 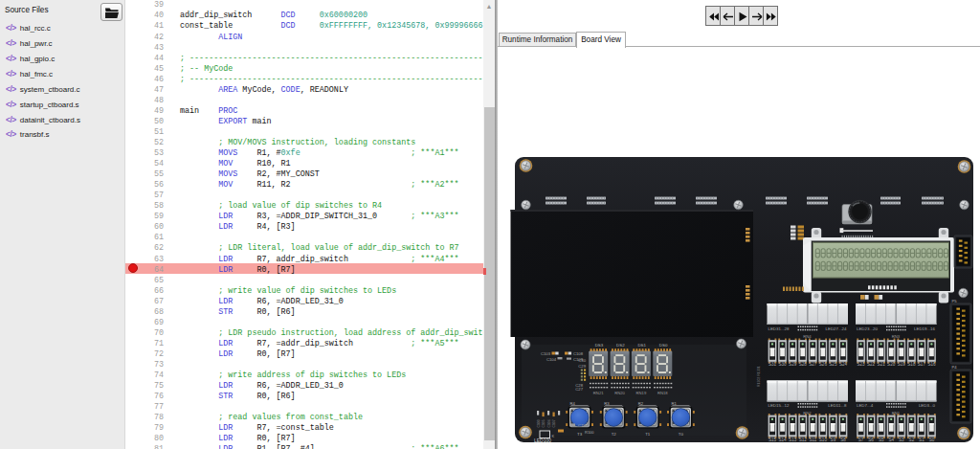 What do you see at coordinates (544, 423) in the screenshot?
I see `svg-text: C105` at bounding box center [544, 423].